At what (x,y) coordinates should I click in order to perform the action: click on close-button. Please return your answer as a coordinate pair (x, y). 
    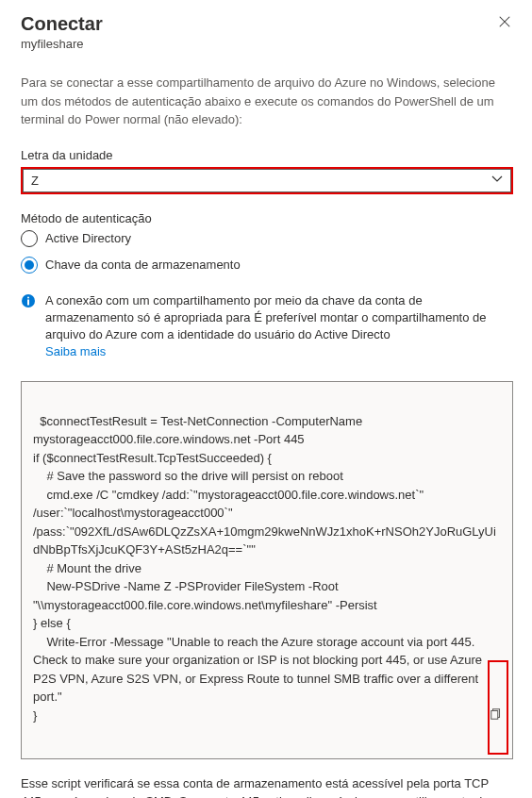
    Looking at the image, I should click on (505, 23).